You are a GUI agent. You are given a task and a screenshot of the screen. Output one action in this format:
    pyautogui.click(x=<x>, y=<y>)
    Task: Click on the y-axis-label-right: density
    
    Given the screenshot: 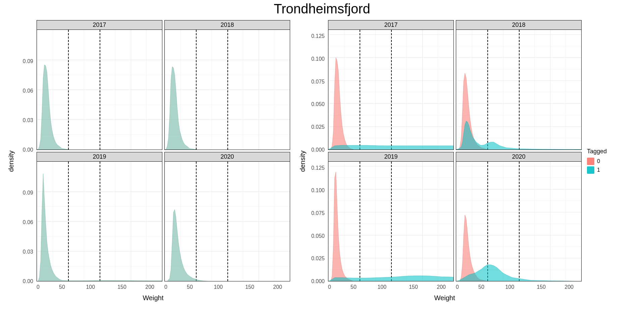 What is the action you would take?
    pyautogui.click(x=303, y=161)
    